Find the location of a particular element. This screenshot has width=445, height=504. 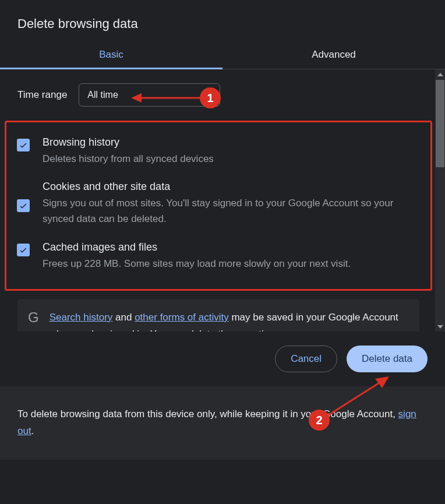

option-title: Cached images and files is located at coordinates (231, 247).